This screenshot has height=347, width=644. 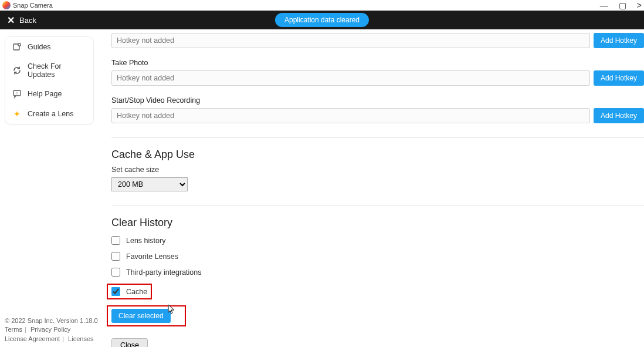 I want to click on footer-legal: © 2022 Snap Inc. Version 1.18.0 Terms| P…, so click(x=52, y=330).